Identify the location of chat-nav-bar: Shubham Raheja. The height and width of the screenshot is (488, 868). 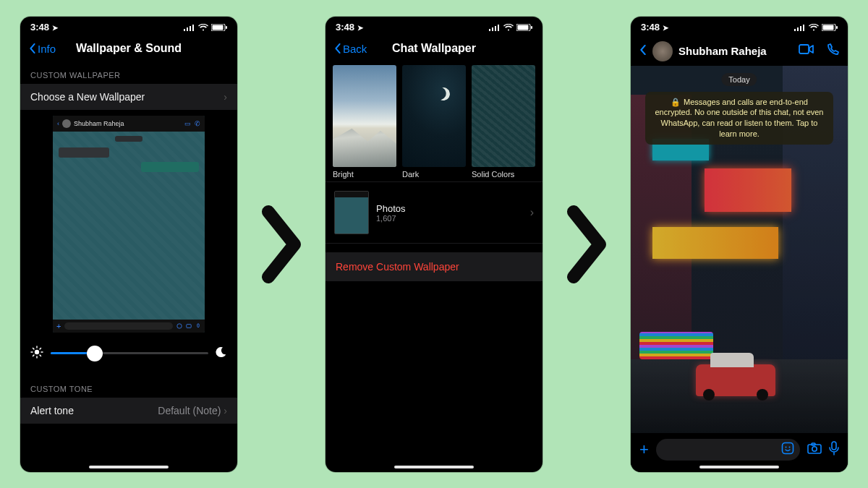
(739, 52).